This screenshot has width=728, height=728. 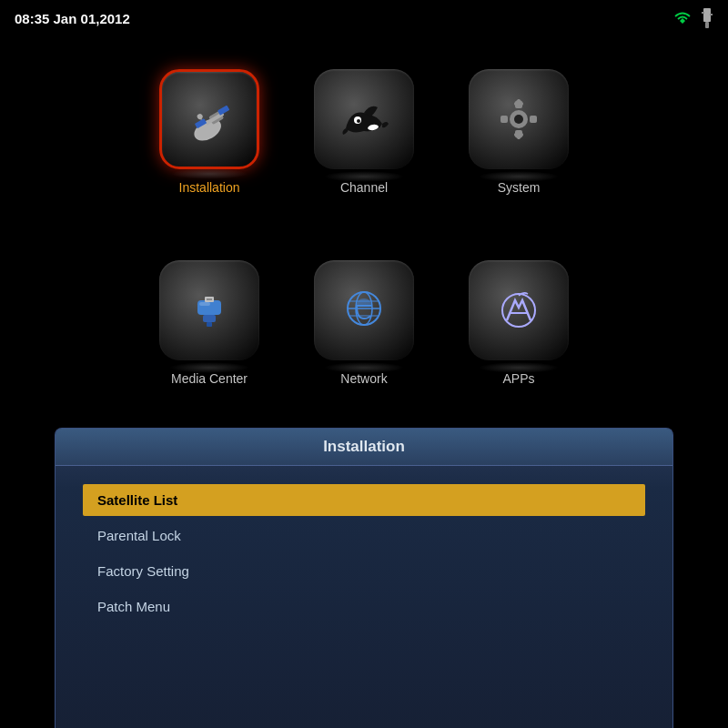 I want to click on media-center-icon-wrap, so click(x=209, y=310).